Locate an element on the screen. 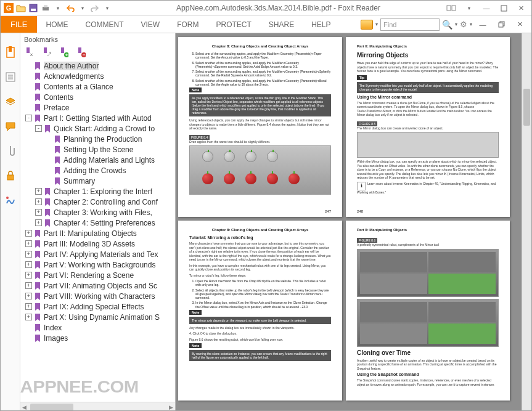 The width and height of the screenshot is (532, 411). bookmark-item: Planning the Production is located at coordinates (99, 139).